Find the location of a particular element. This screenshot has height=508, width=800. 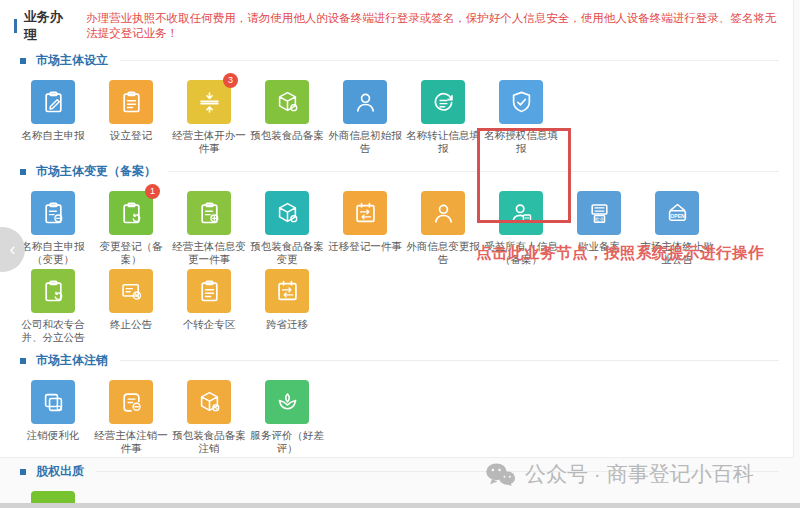

service-item-prepack-food-dereg: 预包装食品备案注销 is located at coordinates (209, 418).